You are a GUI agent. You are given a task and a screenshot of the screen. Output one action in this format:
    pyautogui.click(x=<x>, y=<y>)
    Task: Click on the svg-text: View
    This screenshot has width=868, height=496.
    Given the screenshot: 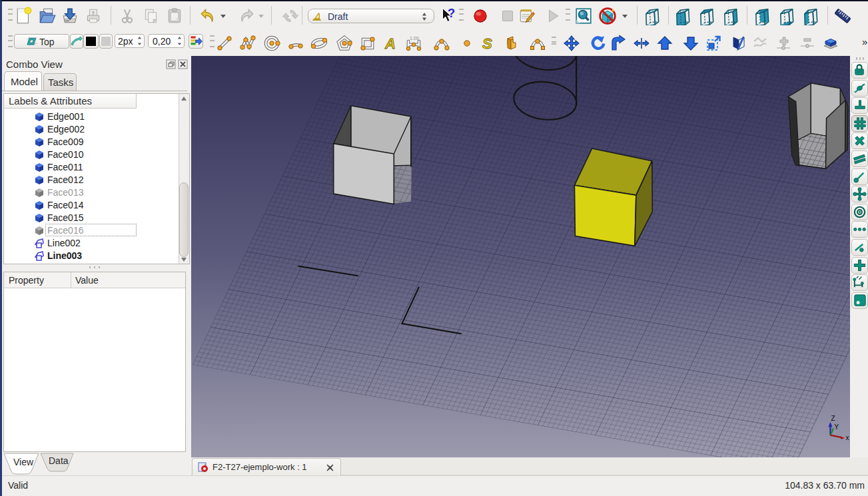 What is the action you would take?
    pyautogui.click(x=24, y=462)
    